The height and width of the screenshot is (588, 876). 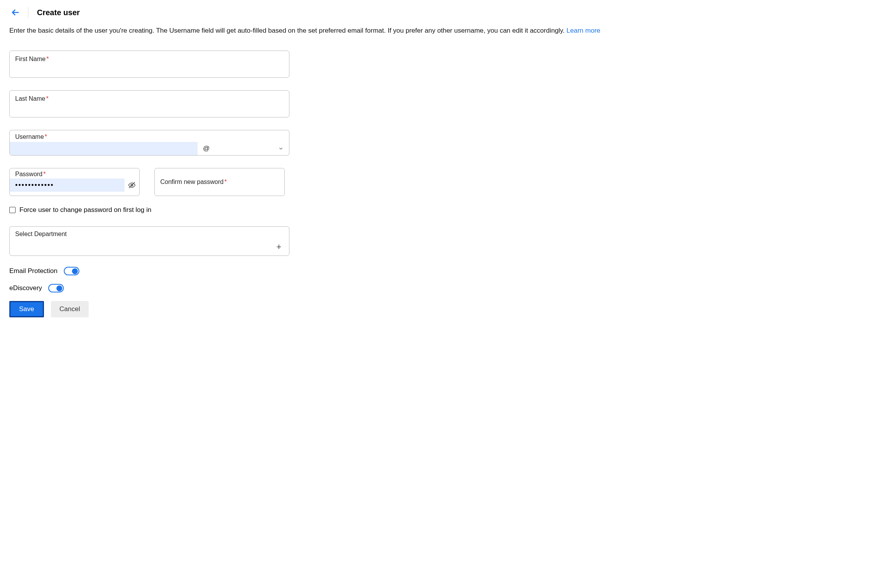 What do you see at coordinates (279, 247) in the screenshot?
I see `plus-icon: +` at bounding box center [279, 247].